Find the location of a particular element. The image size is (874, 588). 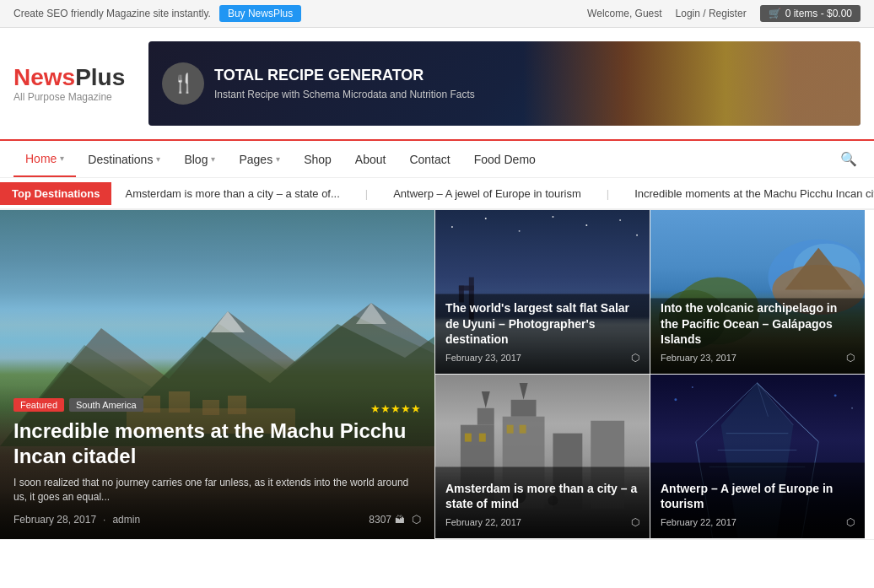

top-bar-right: Welcome, Guest Login / Register 🛒 0 item… is located at coordinates (724, 13).